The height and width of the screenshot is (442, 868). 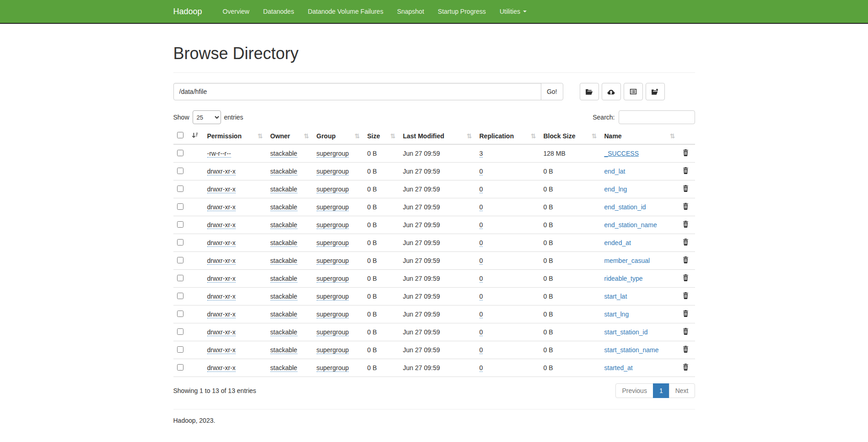 I want to click on nav-utilities-dropdown: Utilities, so click(x=513, y=11).